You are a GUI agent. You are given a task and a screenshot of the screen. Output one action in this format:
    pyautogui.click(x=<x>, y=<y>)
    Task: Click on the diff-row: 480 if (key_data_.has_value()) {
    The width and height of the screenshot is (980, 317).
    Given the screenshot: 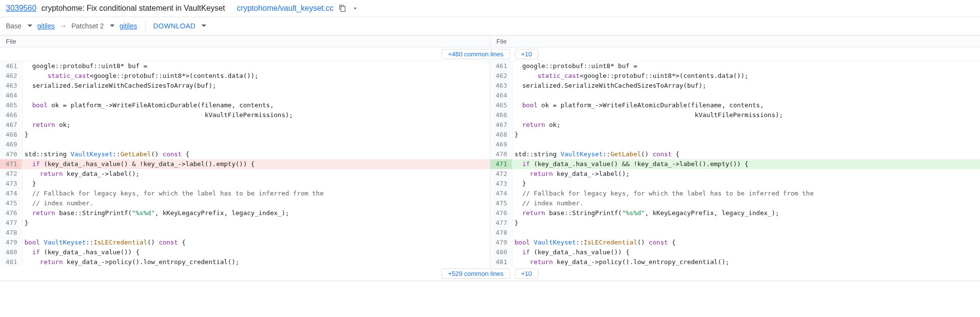 What is the action you would take?
    pyautogui.click(x=735, y=252)
    